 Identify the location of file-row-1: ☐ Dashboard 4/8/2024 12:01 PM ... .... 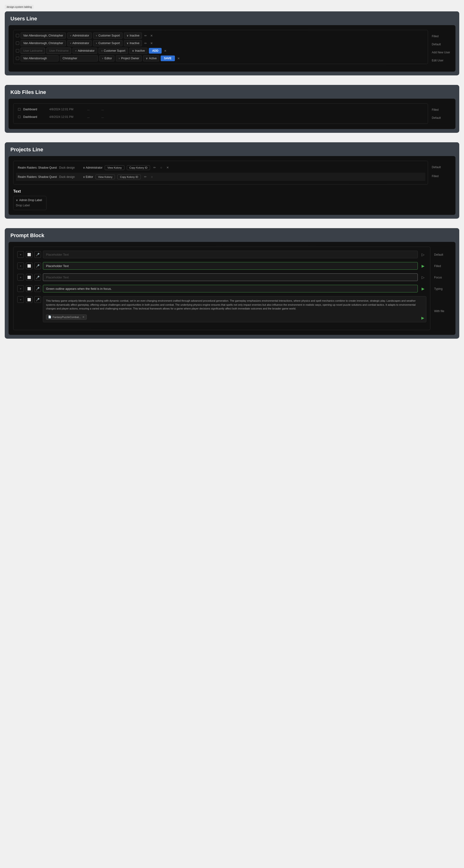
(221, 117).